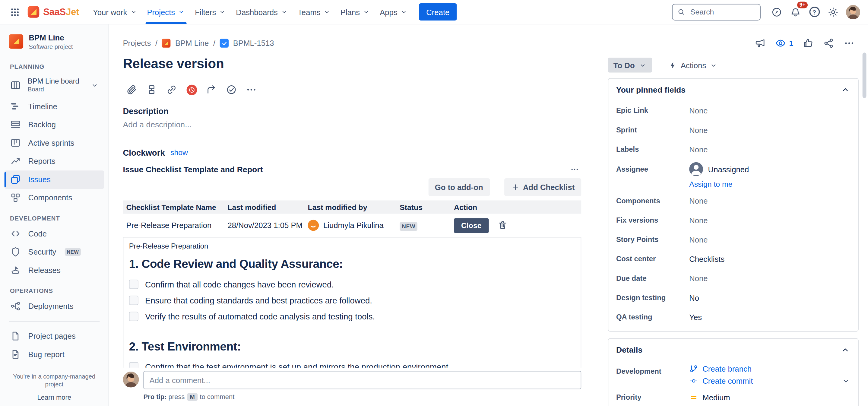 The height and width of the screenshot is (406, 868). What do you see at coordinates (630, 65) in the screenshot?
I see `status-dropdown: To Do` at bounding box center [630, 65].